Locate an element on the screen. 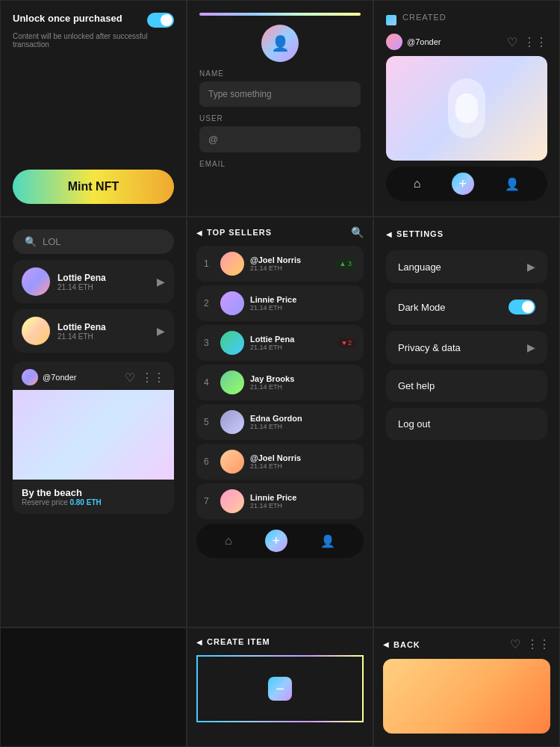  nft-card-header: @7onder ♡ ⋮⋮ is located at coordinates (93, 376).